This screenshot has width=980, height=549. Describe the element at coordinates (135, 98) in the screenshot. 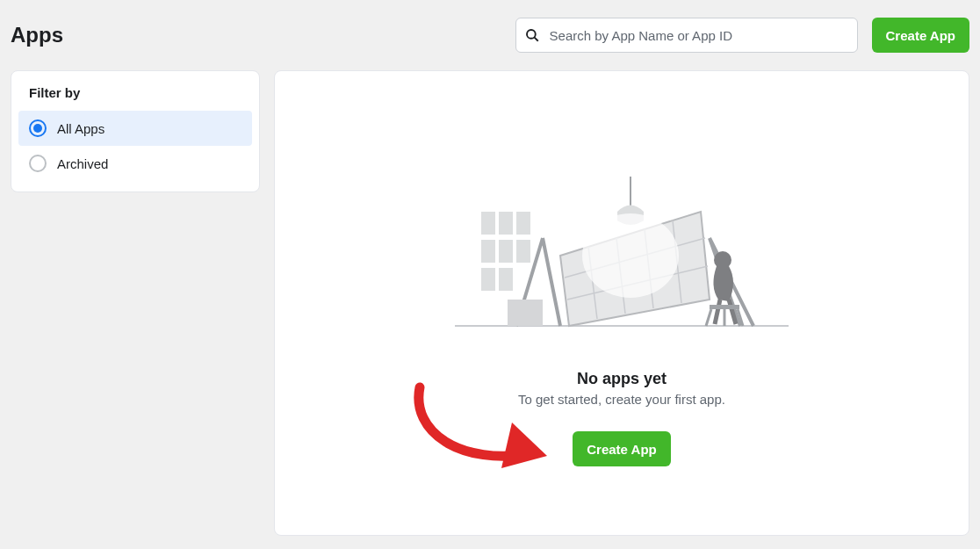

I see `filter-heading: Filter by` at that location.